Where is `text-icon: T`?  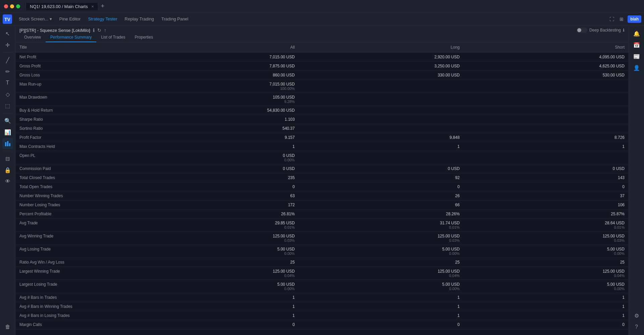
text-icon: T is located at coordinates (8, 83).